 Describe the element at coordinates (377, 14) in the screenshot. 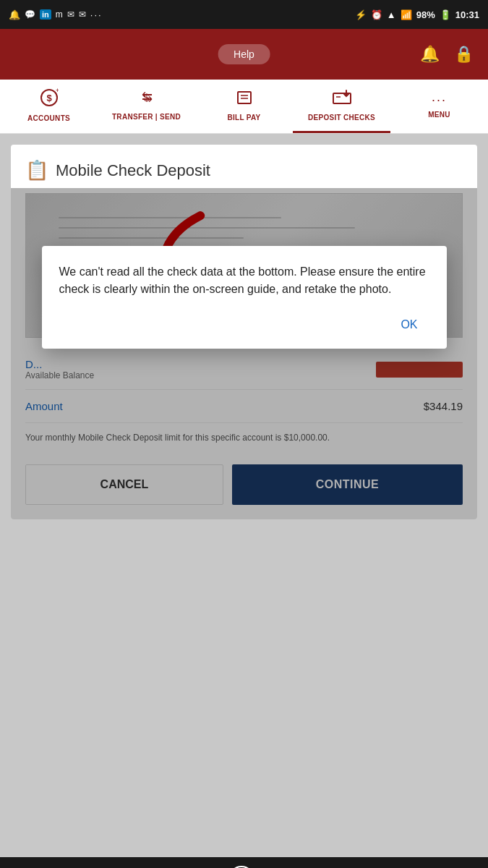

I see `alarm-icon: ⏰` at that location.